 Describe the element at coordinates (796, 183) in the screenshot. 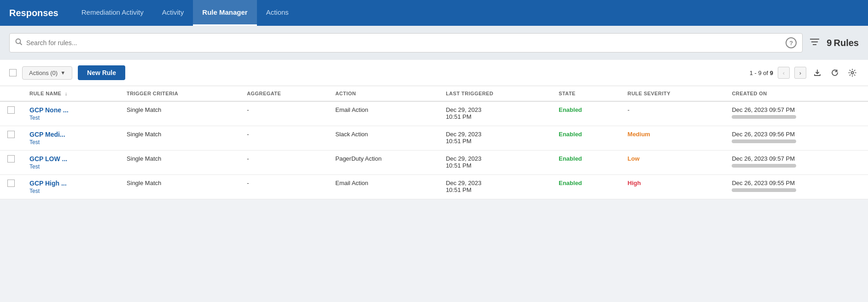

I see `created-on-text: Dec 26, 2023 09:55 PM` at that location.